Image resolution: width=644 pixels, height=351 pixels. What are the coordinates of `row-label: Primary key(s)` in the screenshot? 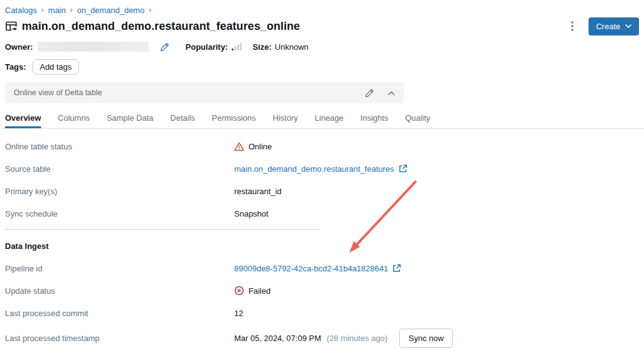 It's located at (120, 192).